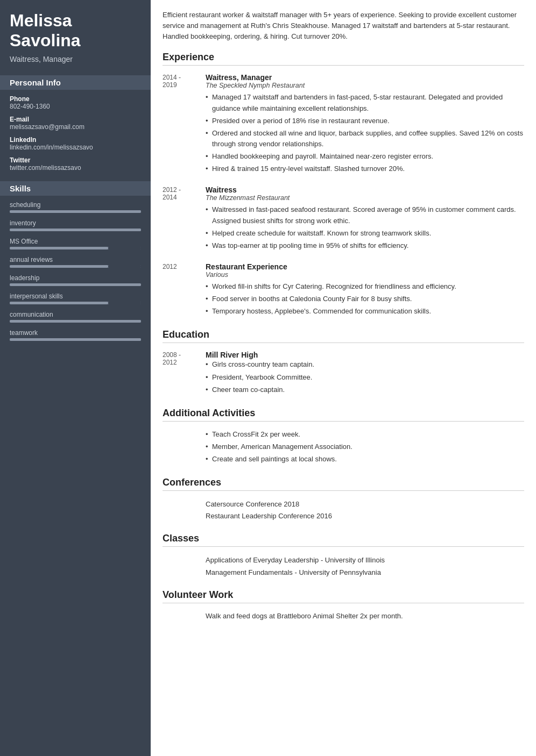 The width and height of the screenshot is (536, 756). What do you see at coordinates (343, 59) in the screenshot?
I see `experience-title: Experience` at bounding box center [343, 59].